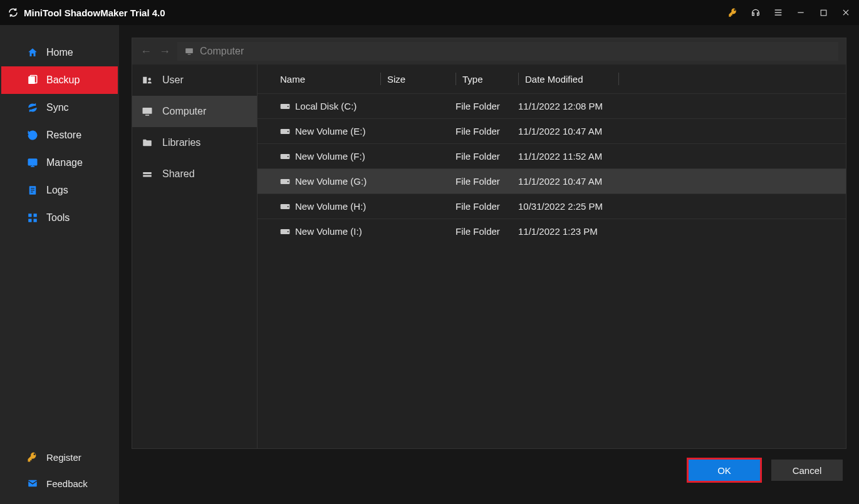  What do you see at coordinates (551, 181) in the screenshot?
I see `table-row: New Volume (G:) File Folder 11/1/2022 10…` at bounding box center [551, 181].